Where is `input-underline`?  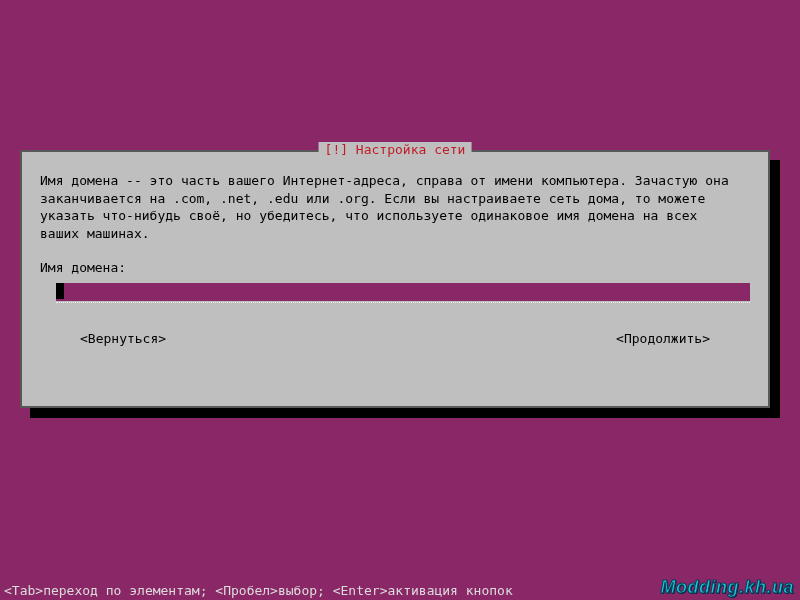
input-underline is located at coordinates (403, 302).